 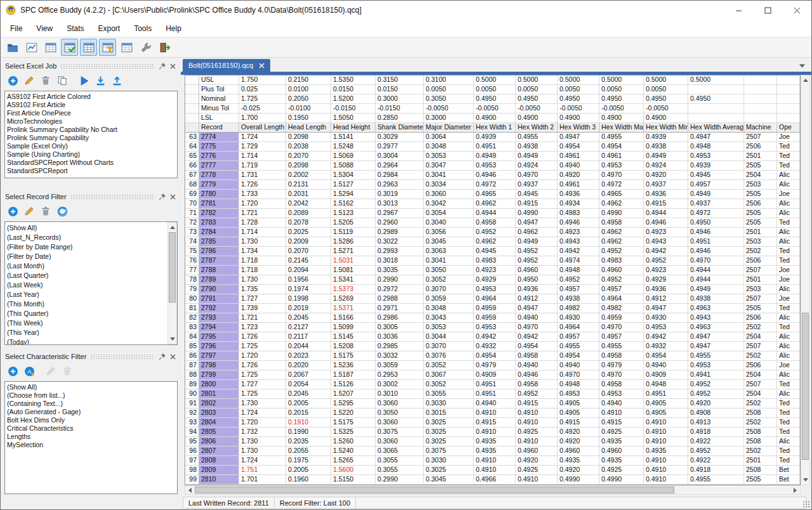 I want to click on record-cell: 2808, so click(x=219, y=461).